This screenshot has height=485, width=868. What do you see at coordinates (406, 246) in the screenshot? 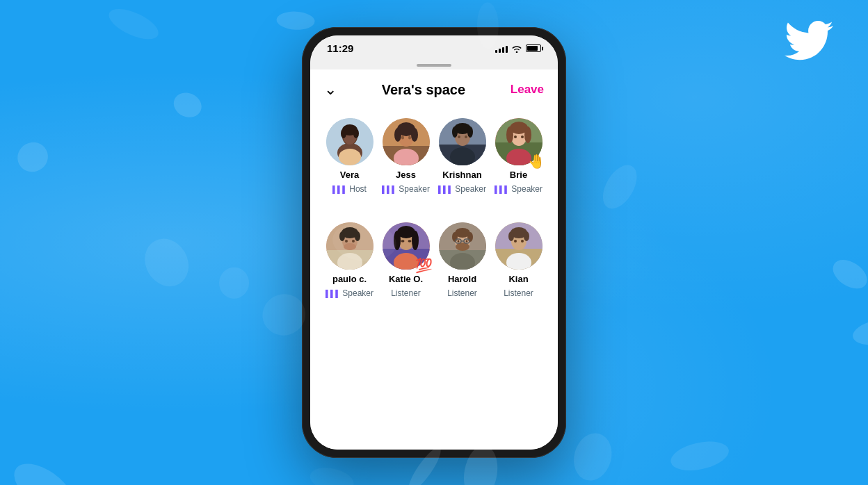
I see `avatar-container-katie: 💯` at bounding box center [406, 246].